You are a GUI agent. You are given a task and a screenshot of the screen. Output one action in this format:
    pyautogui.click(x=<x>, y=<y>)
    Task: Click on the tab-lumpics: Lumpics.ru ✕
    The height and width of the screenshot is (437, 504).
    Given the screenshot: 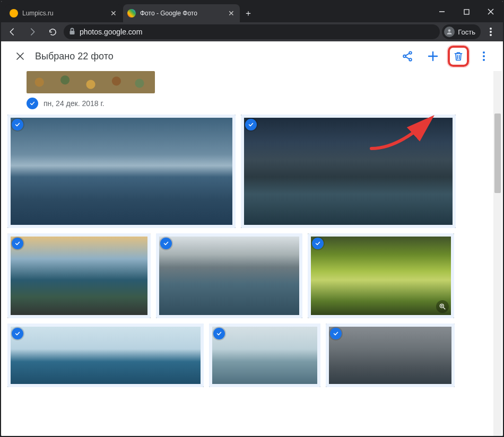 What is the action you would take?
    pyautogui.click(x=64, y=13)
    